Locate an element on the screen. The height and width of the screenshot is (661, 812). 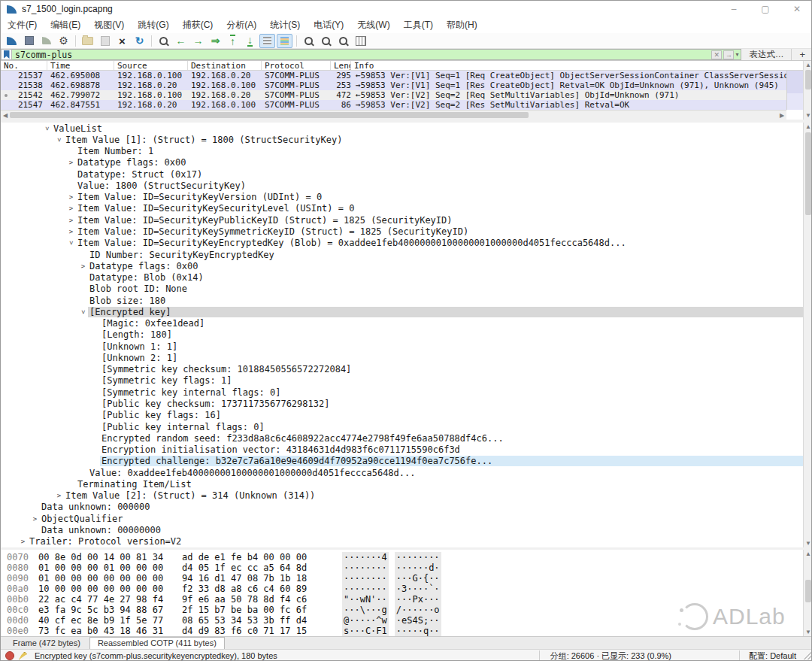
tree-row: >Item Value: ID=SecurityKeyPublicKeyID (… is located at coordinates (401, 220).